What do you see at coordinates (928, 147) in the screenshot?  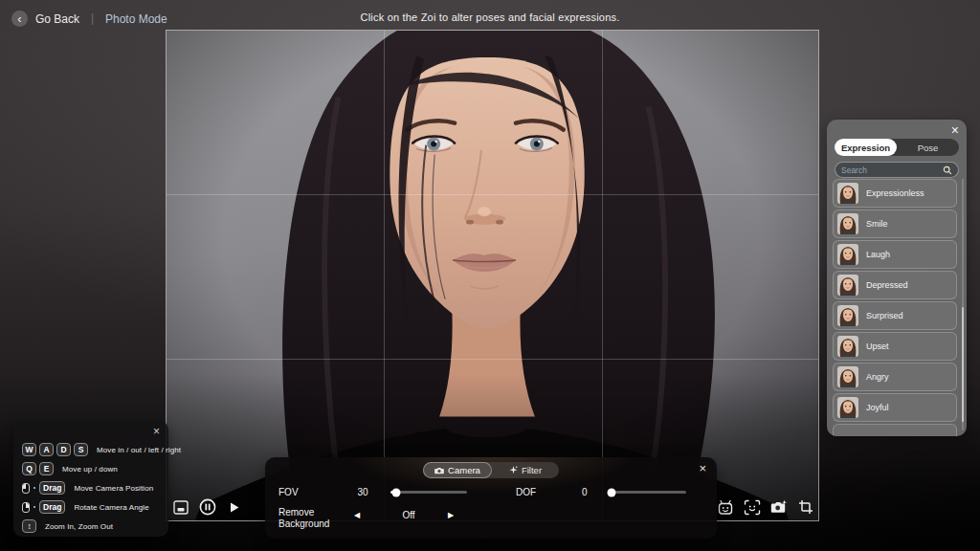 I see `tab-pose: Pose` at bounding box center [928, 147].